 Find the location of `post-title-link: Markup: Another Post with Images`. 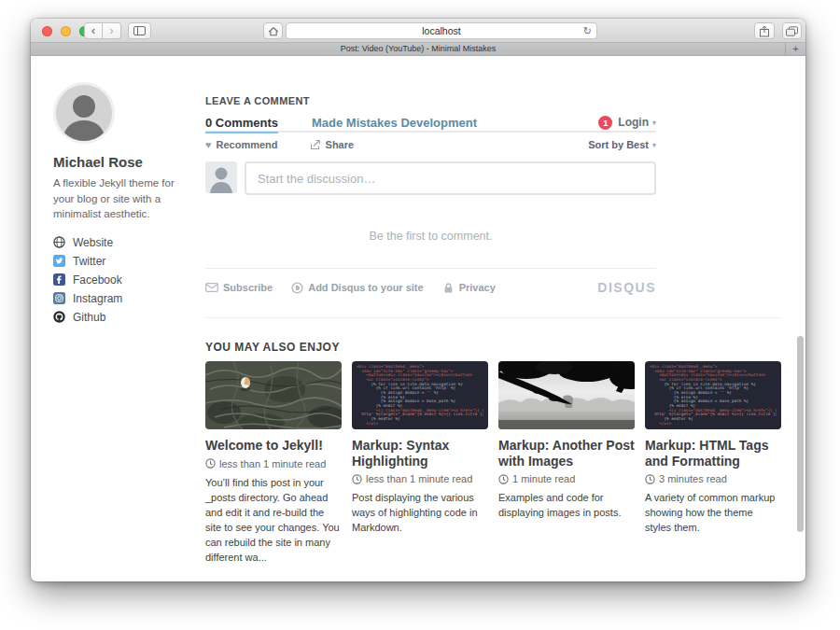

post-title-link: Markup: Another Post with Images is located at coordinates (567, 454).